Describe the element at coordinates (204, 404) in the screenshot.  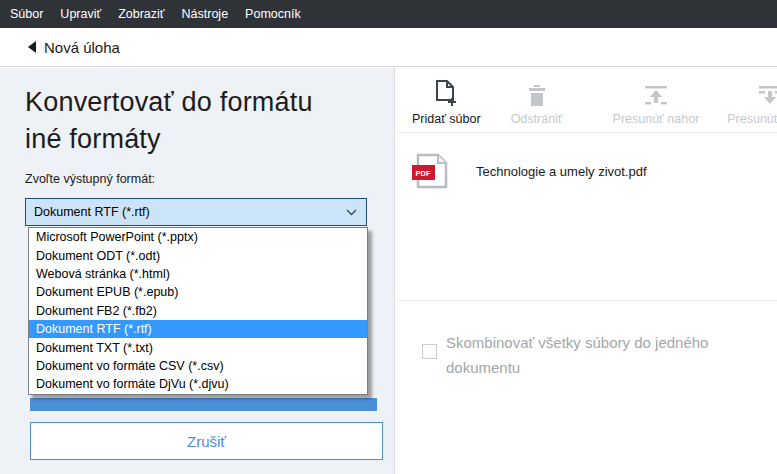
I see `convert-button-partially-hidden` at that location.